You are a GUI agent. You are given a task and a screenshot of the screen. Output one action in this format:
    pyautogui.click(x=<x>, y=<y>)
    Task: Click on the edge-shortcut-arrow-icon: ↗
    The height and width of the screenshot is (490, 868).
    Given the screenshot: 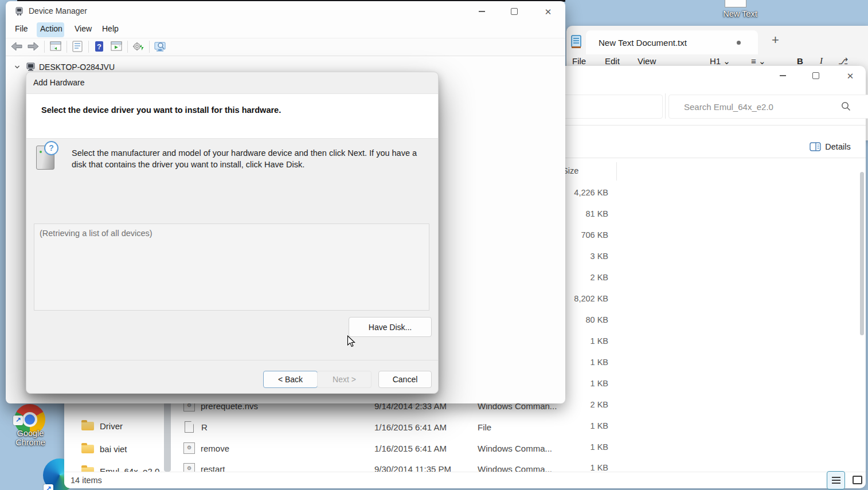 What is the action you would take?
    pyautogui.click(x=48, y=487)
    